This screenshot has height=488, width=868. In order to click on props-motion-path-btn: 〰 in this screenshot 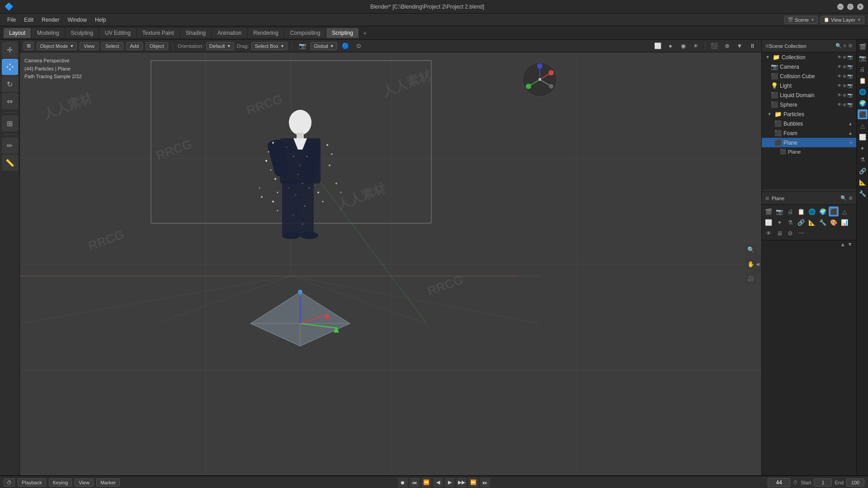, I will do `click(801, 233)`.